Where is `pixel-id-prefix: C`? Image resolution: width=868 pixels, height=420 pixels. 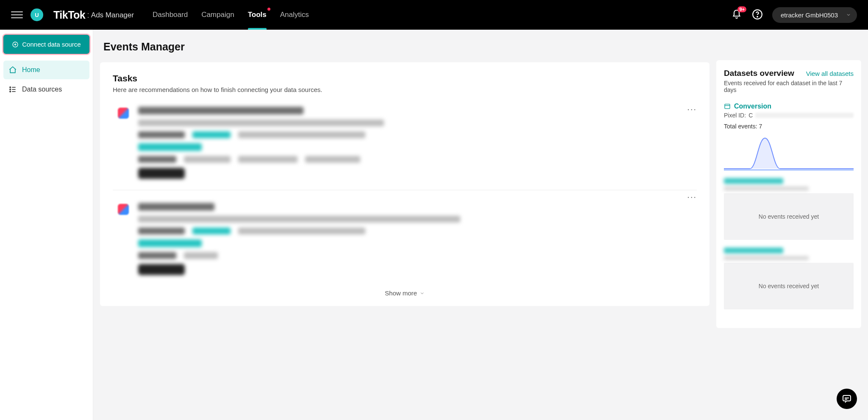
pixel-id-prefix: C is located at coordinates (751, 115).